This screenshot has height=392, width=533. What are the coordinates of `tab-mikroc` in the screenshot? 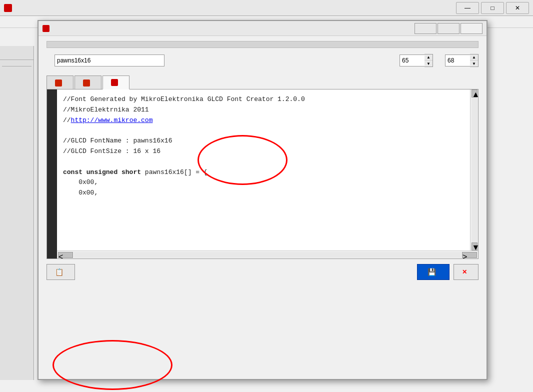 It's located at (116, 82).